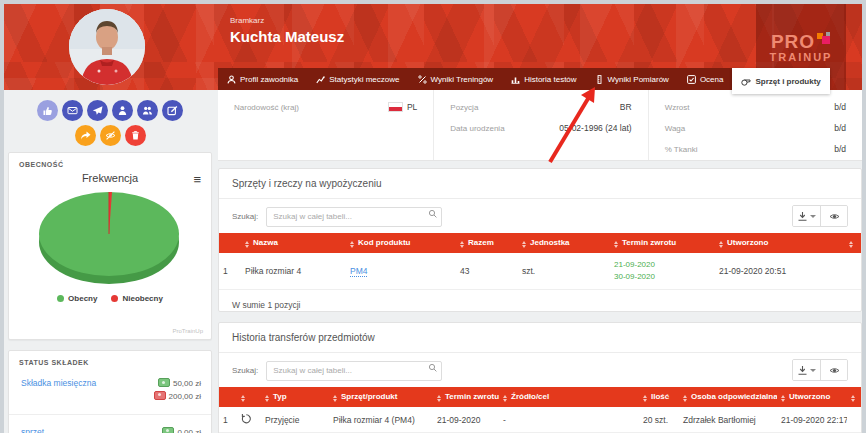 This screenshot has height=433, width=866. I want to click on col-typ: Typ, so click(295, 397).